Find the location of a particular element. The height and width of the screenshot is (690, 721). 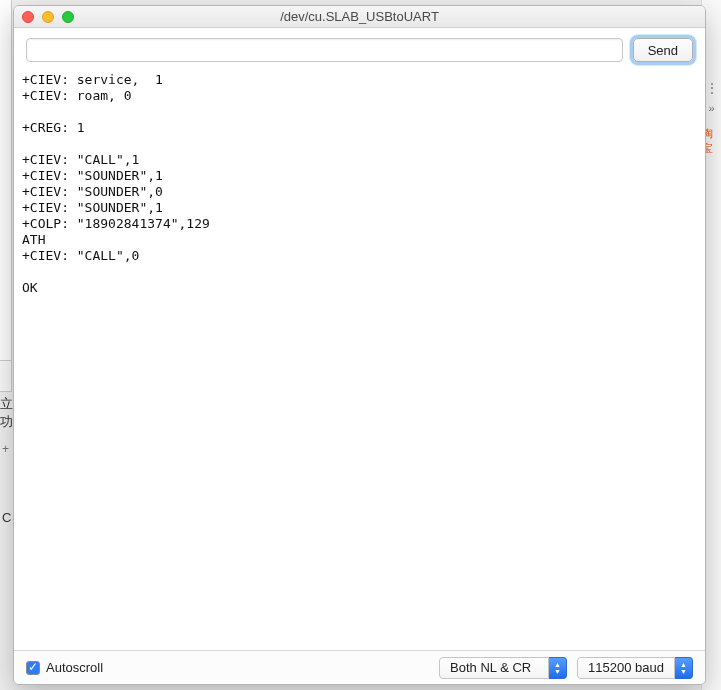

window-titlebar: /dev/cu.SLAB_USBtoUART is located at coordinates (360, 17).